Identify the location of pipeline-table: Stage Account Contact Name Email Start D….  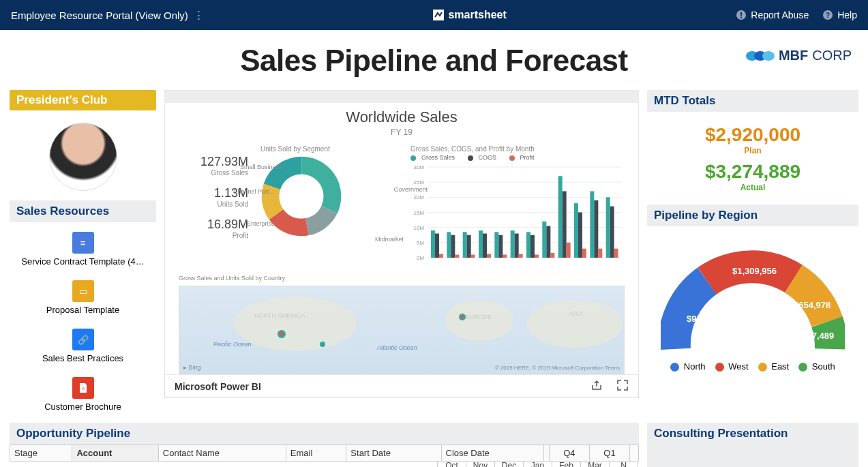
(325, 453).